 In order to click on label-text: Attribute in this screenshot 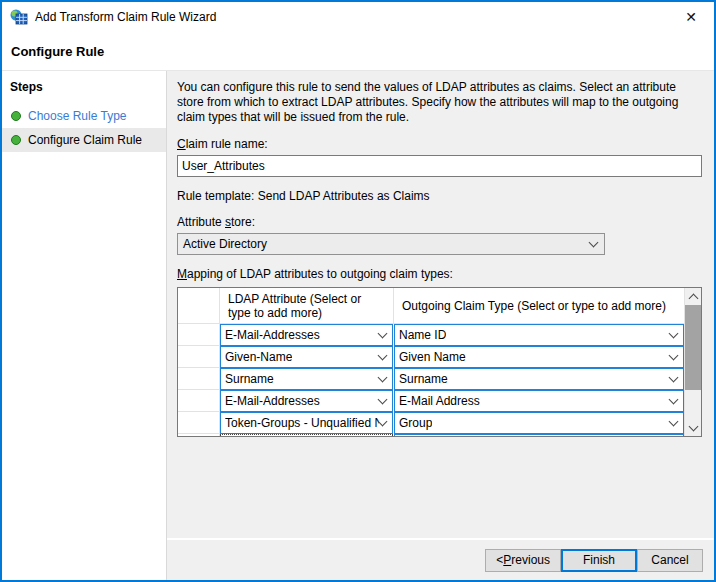, I will do `click(201, 222)`.